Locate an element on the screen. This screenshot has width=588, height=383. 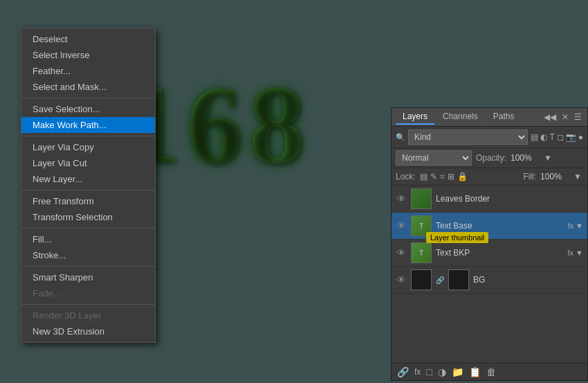
new-group-icon: 📁 is located at coordinates (458, 372).